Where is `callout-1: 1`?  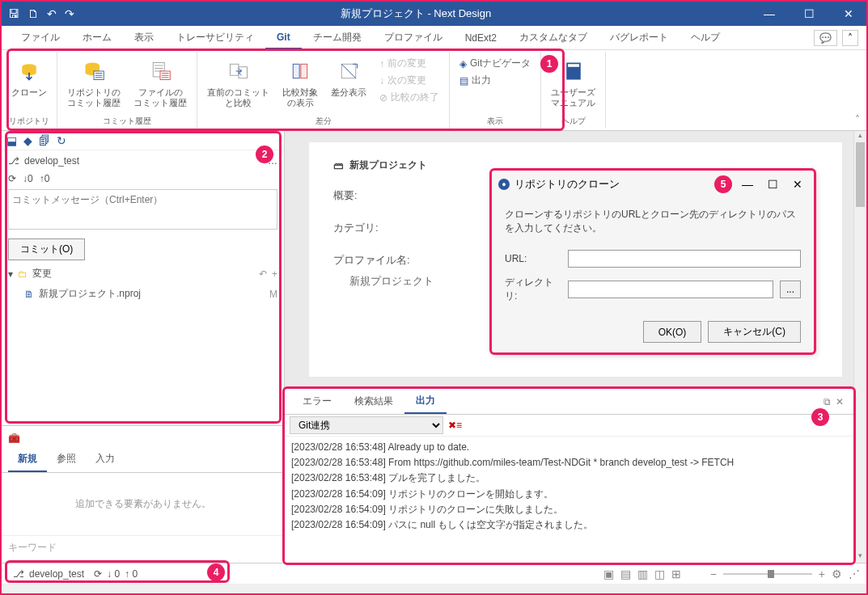 callout-1: 1 is located at coordinates (549, 64).